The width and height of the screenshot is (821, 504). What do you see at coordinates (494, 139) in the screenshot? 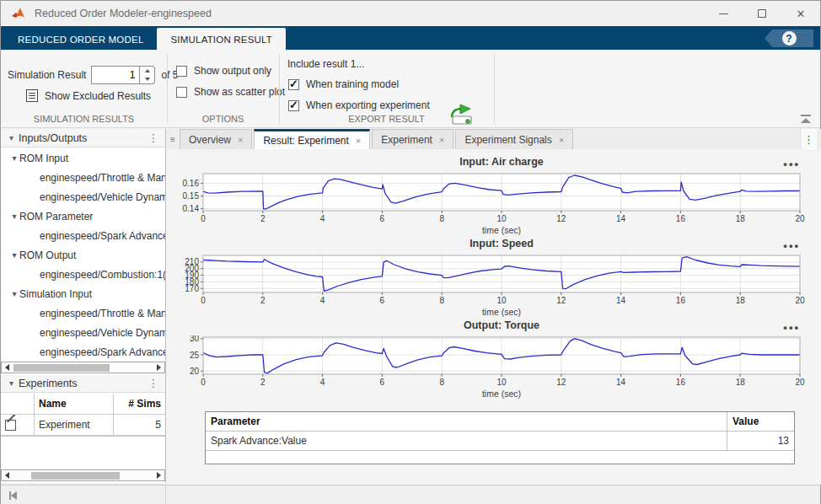
I see `document-tab-bar: ≡ Overview×Result: Experiment×Experiment…` at bounding box center [494, 139].